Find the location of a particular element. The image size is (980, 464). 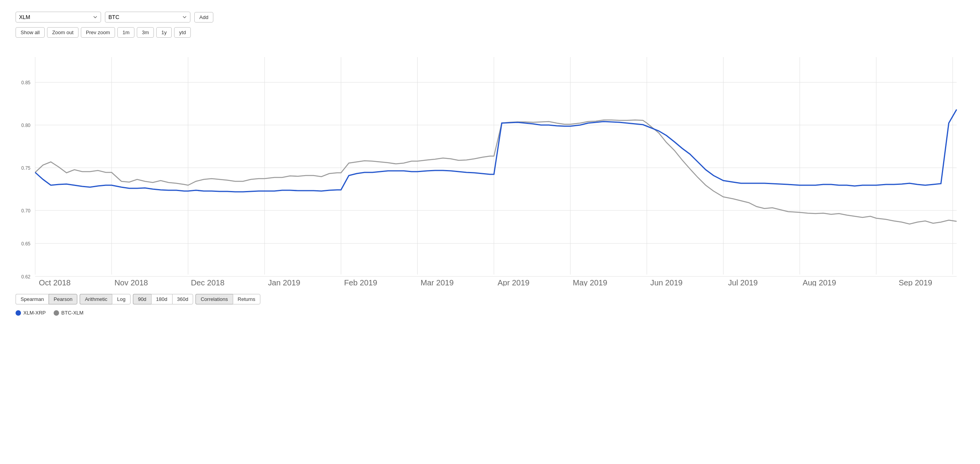

correlation-type-group: Spearman Pearson is located at coordinates (47, 299).